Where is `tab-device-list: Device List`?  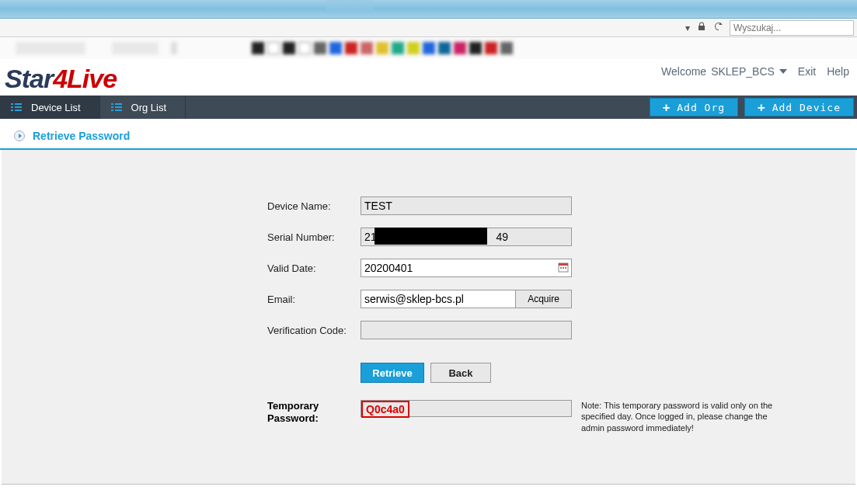 tab-device-list: Device List is located at coordinates (50, 107).